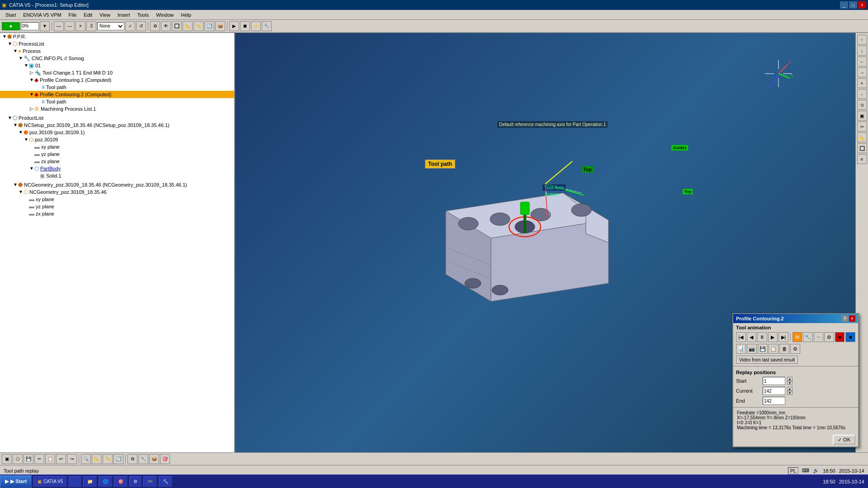  Describe the element at coordinates (75, 482) in the screenshot. I see `taskbar-word: W` at that location.